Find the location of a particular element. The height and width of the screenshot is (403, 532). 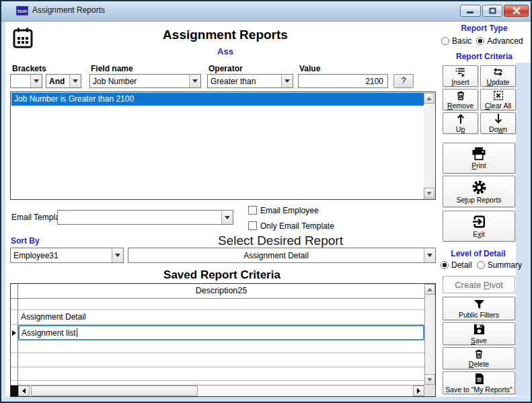

edit-cell-text: Assignment list is located at coordinates (48, 333).